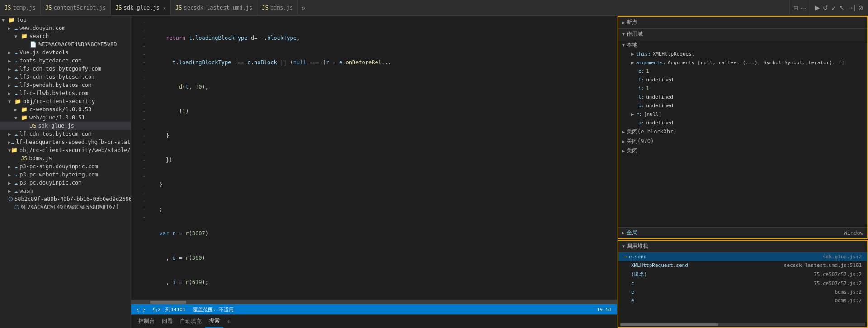 This screenshot has height=328, width=868. Describe the element at coordinates (743, 233) in the screenshot. I see `global-row: ▶ 全局 Window` at that location.